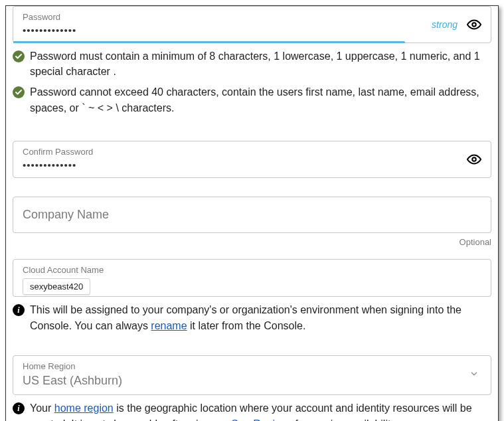 The image size is (504, 421). I want to click on home-region-label: Home Region, so click(252, 367).